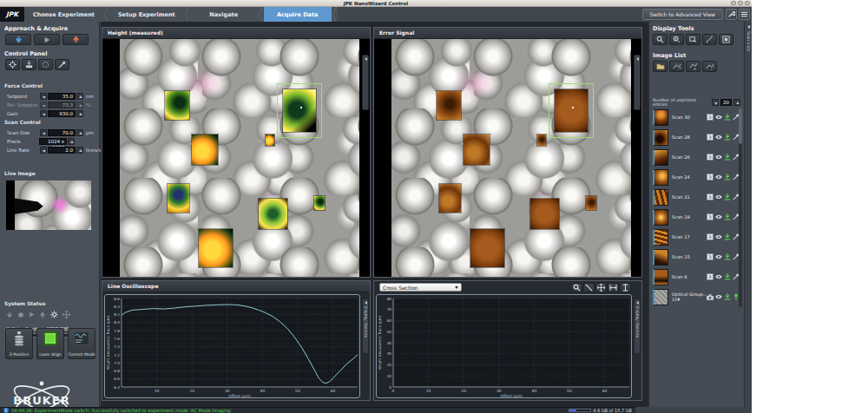 Image resolution: width=868 pixels, height=413 pixels. What do you see at coordinates (601, 288) in the screenshot?
I see `fit-view-icon` at bounding box center [601, 288].